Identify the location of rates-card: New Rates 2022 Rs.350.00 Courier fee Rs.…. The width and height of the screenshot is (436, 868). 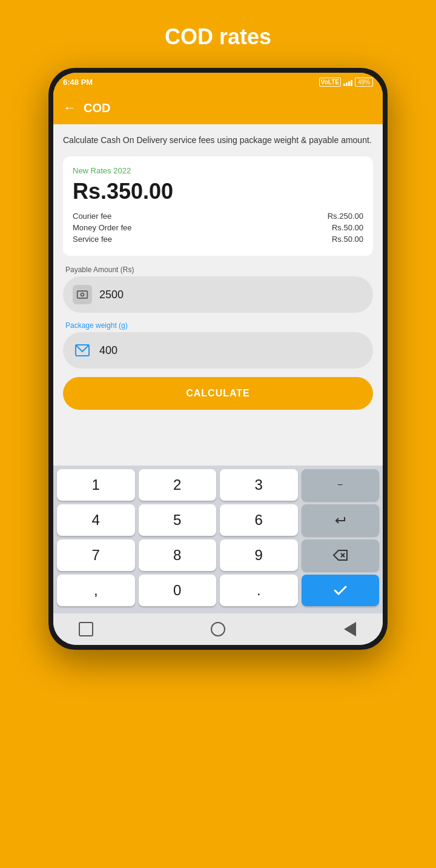
(218, 206).